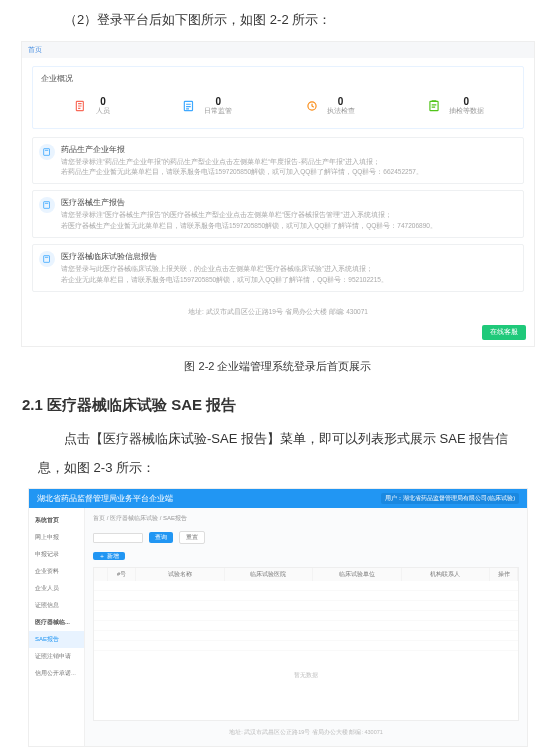  I want to click on stats-row: 0人员 0日常监管 0执法检查 0抽检等数据, so click(278, 109).